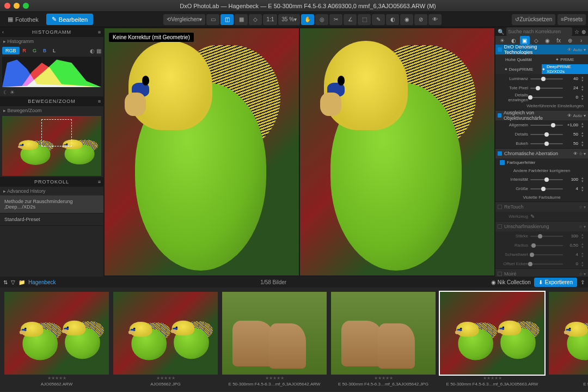 The height and width of the screenshot is (392, 588). What do you see at coordinates (23, 20) in the screenshot?
I see `tab-library: ▦ Fotothek` at bounding box center [23, 20].